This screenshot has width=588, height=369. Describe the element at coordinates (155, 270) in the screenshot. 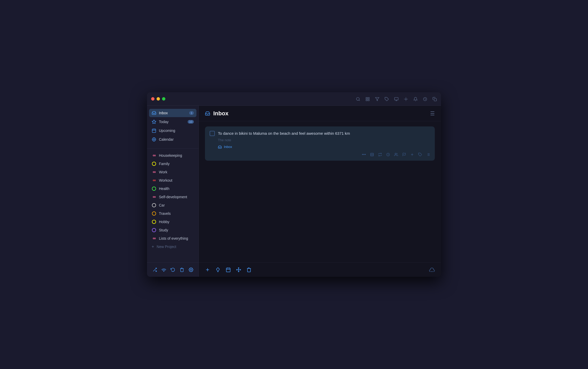

I see `shuffle-icon` at that location.